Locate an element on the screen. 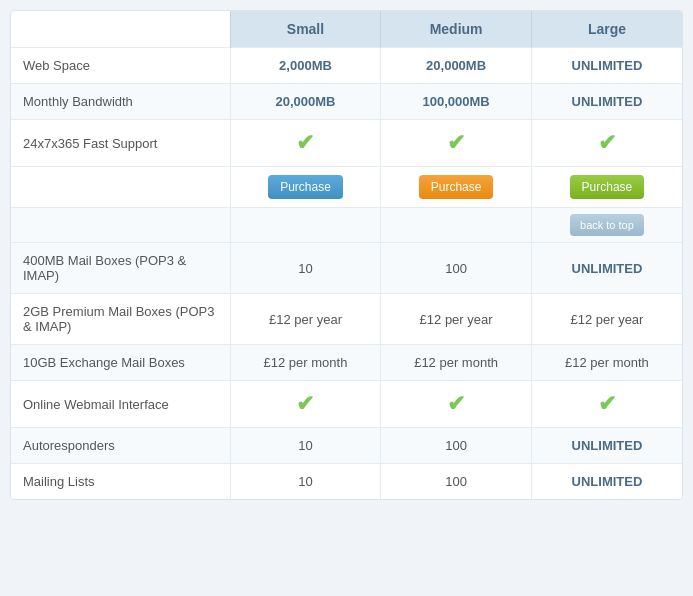 The height and width of the screenshot is (596, 693). feature-label: 10GB Exchange Mail Boxes is located at coordinates (120, 363).